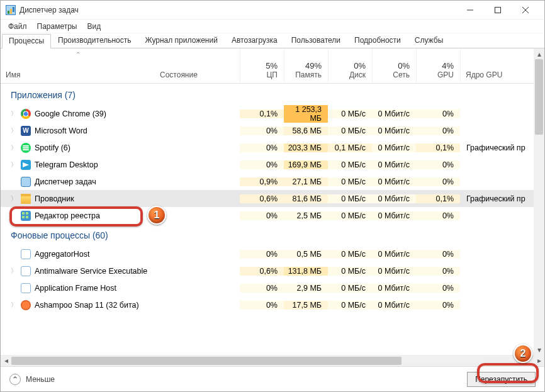 The width and height of the screenshot is (545, 392). Describe the element at coordinates (61, 131) in the screenshot. I see `process-name: Microsoft Word` at that location.